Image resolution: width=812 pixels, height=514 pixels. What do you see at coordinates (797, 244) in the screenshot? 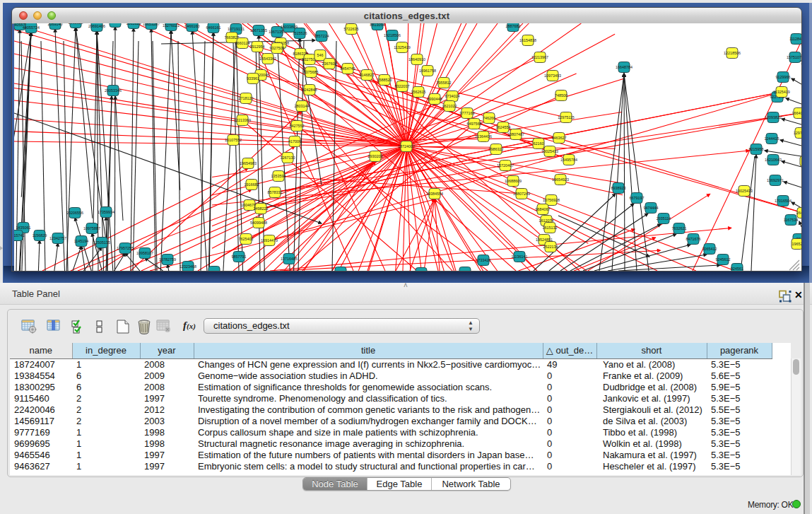
I see `svg-text: 19652` at bounding box center [797, 244].